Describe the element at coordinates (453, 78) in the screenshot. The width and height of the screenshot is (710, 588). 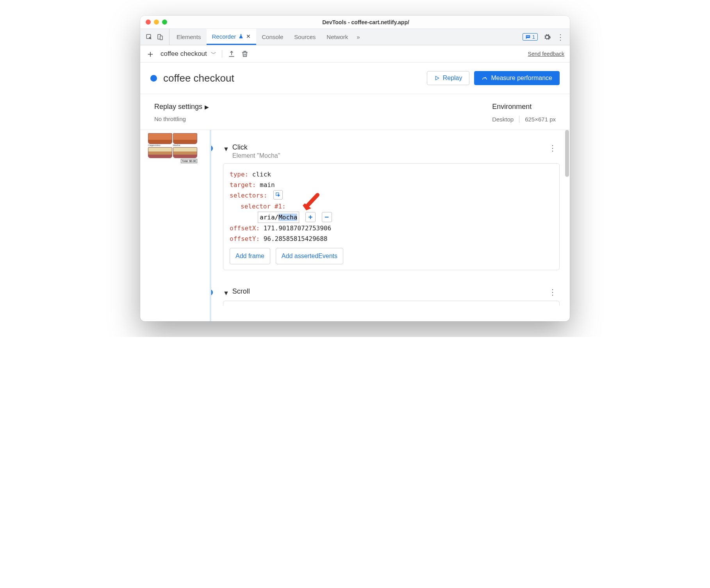
I see `button-label: Replay` at that location.